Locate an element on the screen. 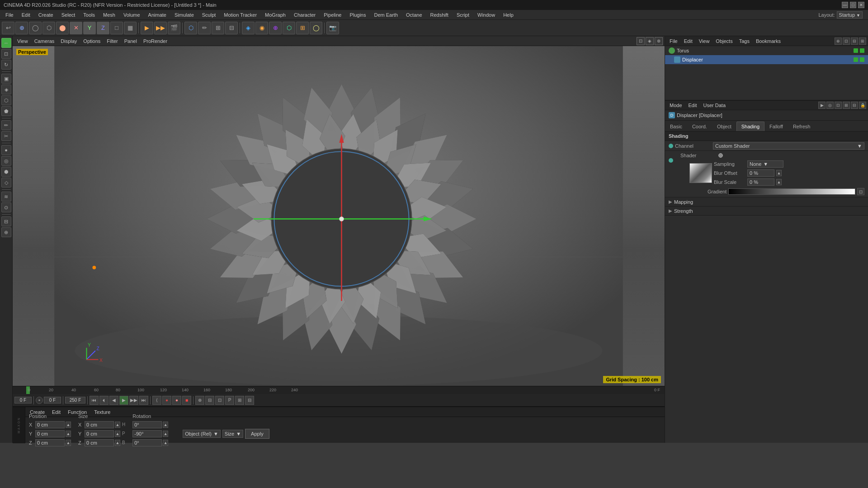 Image resolution: width=868 pixels, height=488 pixels. tab-shading: Shading is located at coordinates (750, 127).